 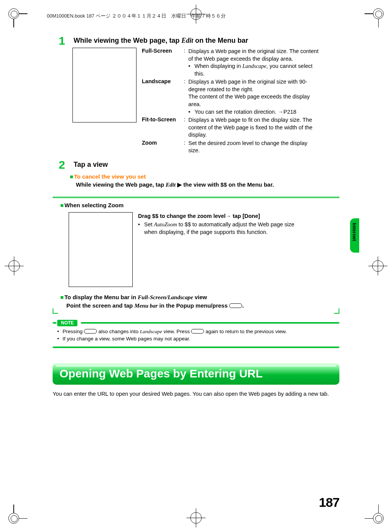 I want to click on cancel-view-body: While viewing the Web page, tap Edit ▶ t…, so click(x=207, y=185).